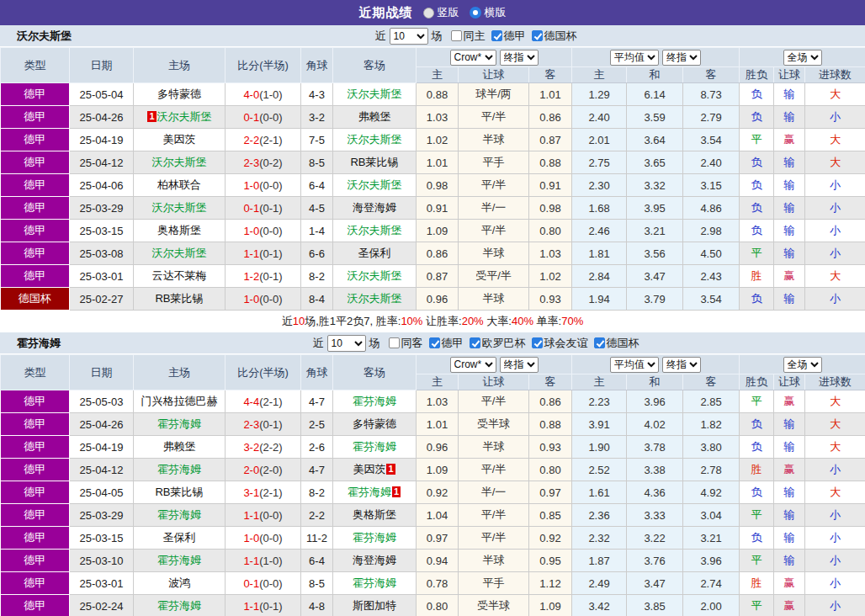 Image resolution: width=865 pixels, height=616 pixels. Describe the element at coordinates (468, 36) in the screenshot. I see `same-home-checkbox-wrap: 同主` at that location.